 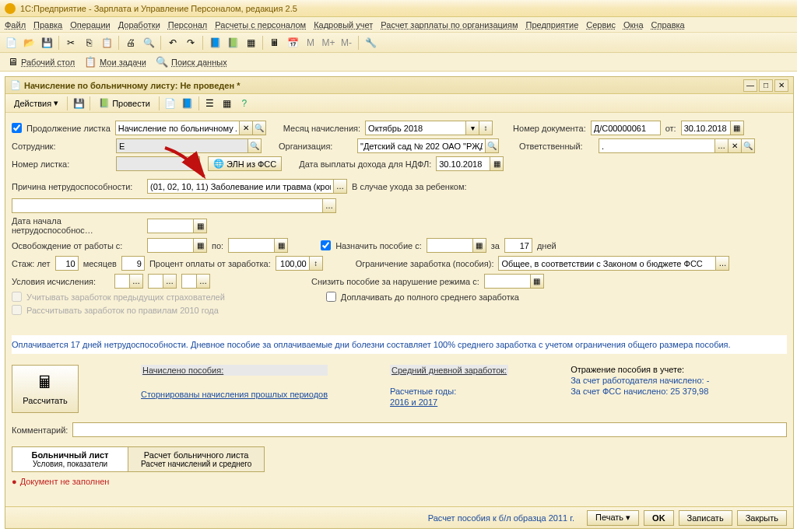 What do you see at coordinates (316, 263) in the screenshot?
I see `percent-spinner-icon: ↕` at bounding box center [316, 263].